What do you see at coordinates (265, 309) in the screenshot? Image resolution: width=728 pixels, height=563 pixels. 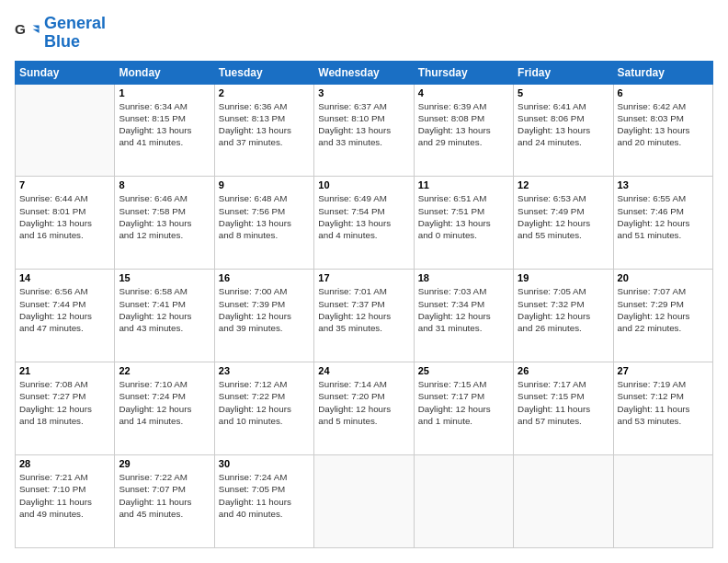 I see `day-info: Sunrise: 7:00 AMSunset: 7:39 PMDaylight:…` at bounding box center [265, 309].